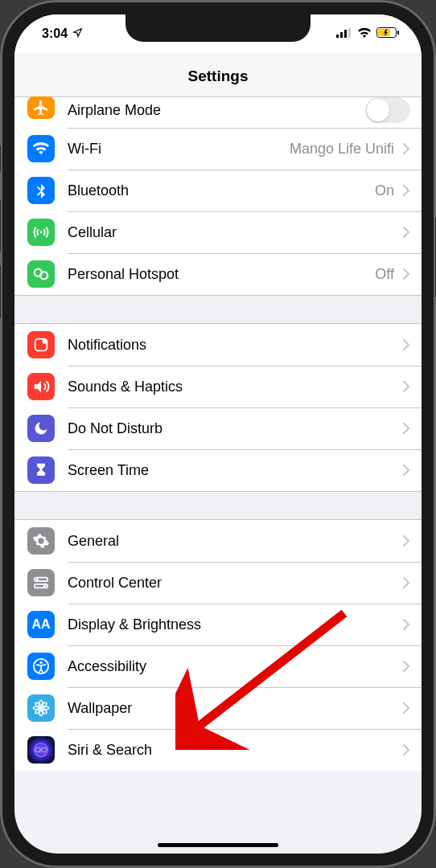  What do you see at coordinates (218, 274) in the screenshot?
I see `row-hotspot: Personal HotspotOff` at bounding box center [218, 274].